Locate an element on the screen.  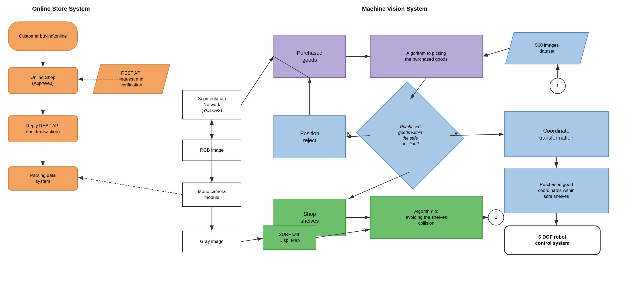
dataset-box: 500 images dataset is located at coordinates (547, 48).